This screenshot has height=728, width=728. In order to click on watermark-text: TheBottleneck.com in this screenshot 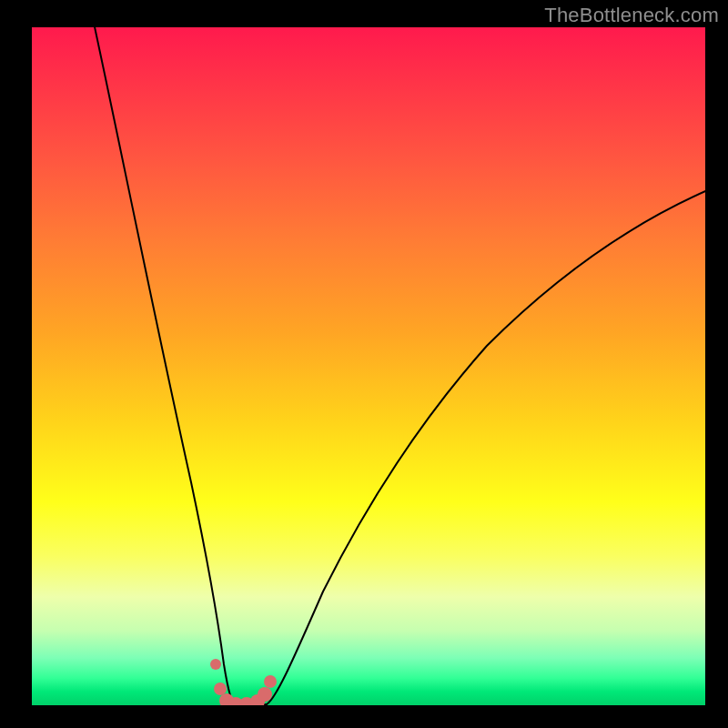, I will do `click(632, 15)`.